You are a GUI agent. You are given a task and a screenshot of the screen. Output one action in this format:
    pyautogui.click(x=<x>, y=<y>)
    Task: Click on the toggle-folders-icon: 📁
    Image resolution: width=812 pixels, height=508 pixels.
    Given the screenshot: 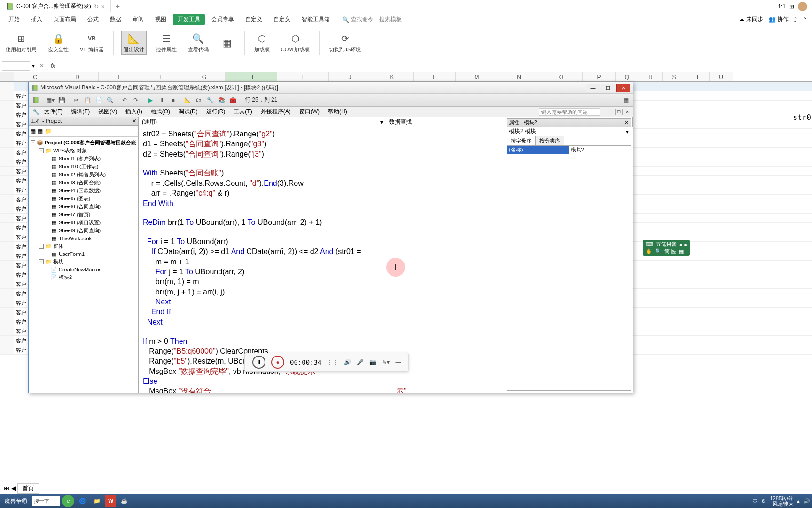 What is the action you would take?
    pyautogui.click(x=48, y=131)
    